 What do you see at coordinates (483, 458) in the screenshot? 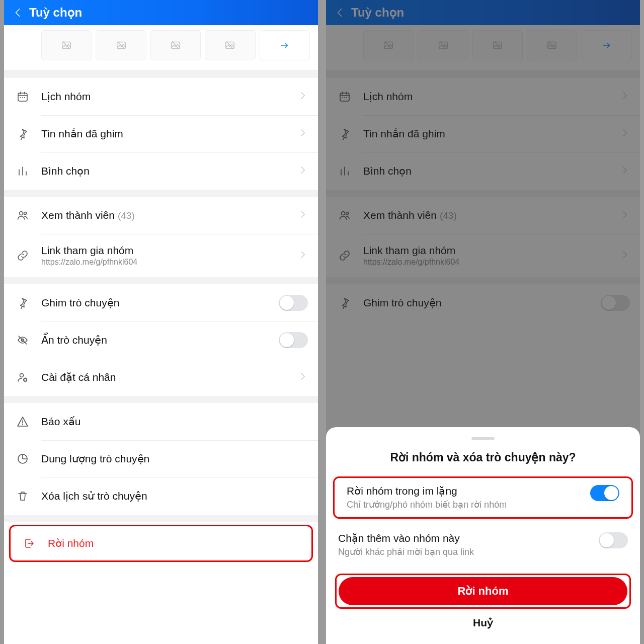
I see `sheet-title: Rời nhóm và xóa trò chuyện này?` at bounding box center [483, 458].